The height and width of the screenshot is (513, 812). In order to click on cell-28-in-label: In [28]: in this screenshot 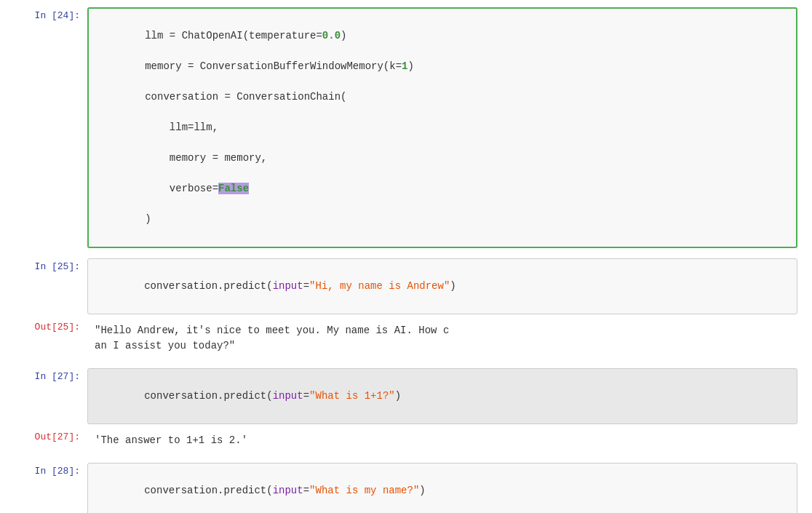, I will do `click(51, 470)`.